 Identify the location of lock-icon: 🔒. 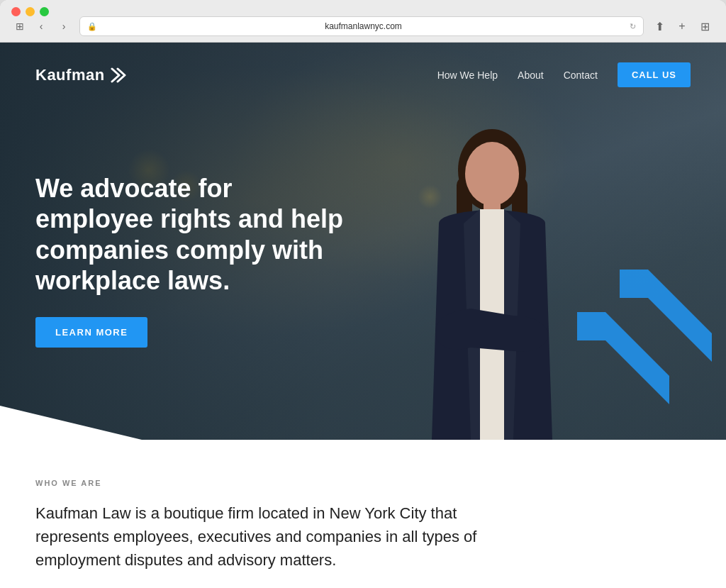
(92, 27).